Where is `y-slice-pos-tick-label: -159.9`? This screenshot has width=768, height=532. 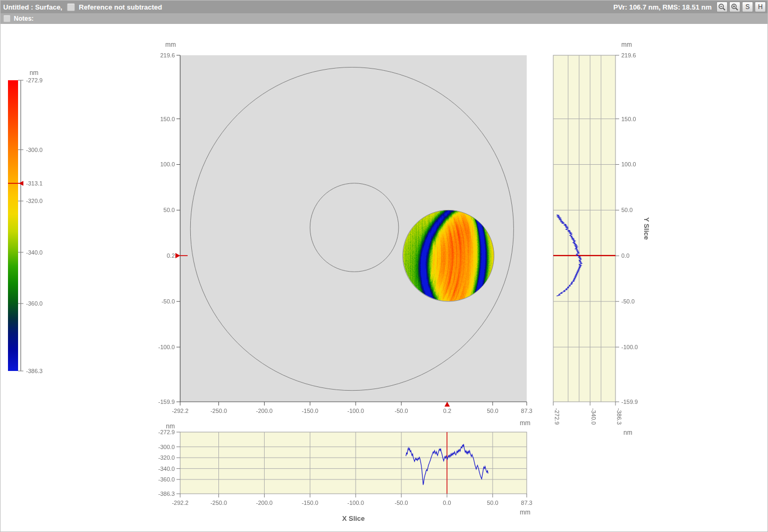 y-slice-pos-tick-label: -159.9 is located at coordinates (629, 402).